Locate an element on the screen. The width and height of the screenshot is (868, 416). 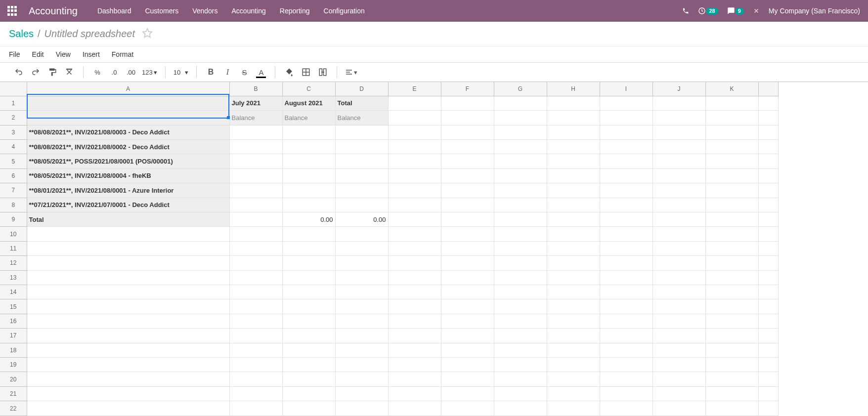
favorite-star-icon is located at coordinates (147, 34).